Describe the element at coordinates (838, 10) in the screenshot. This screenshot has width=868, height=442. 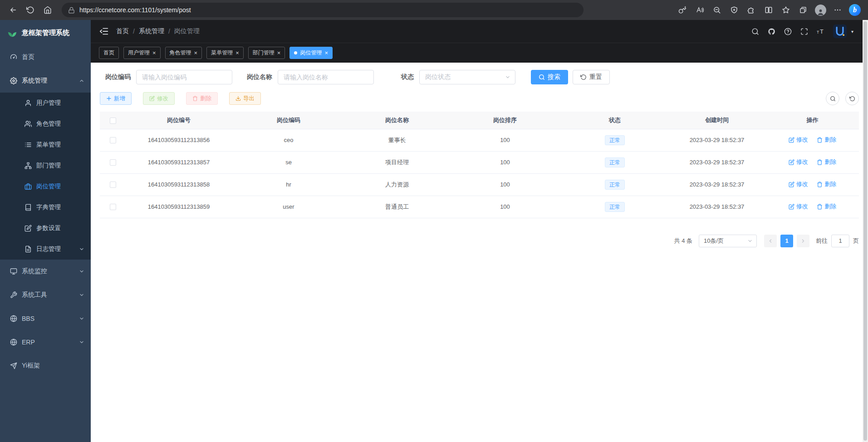
I see `more-menu-icon` at that location.